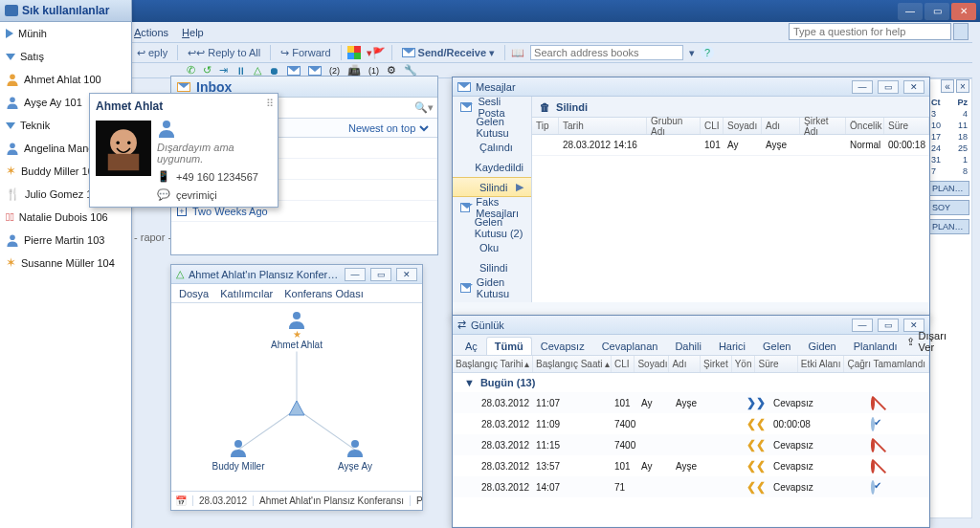 This screenshot has height=528, width=980. Describe the element at coordinates (492, 187) in the screenshot. I see `messages-nav-item: Silindi▶` at that location.